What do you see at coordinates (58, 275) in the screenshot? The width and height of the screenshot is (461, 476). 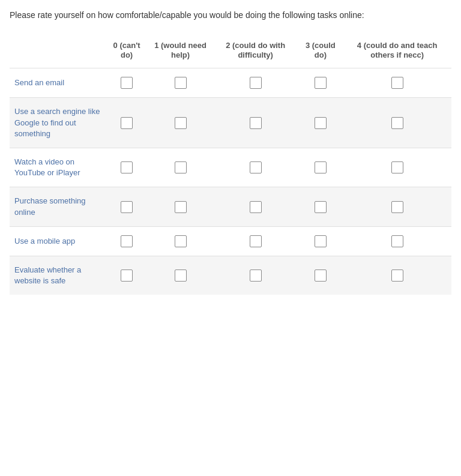 I see `task-label-evaluate-website: Evaluate whether a website is safe` at bounding box center [58, 275].